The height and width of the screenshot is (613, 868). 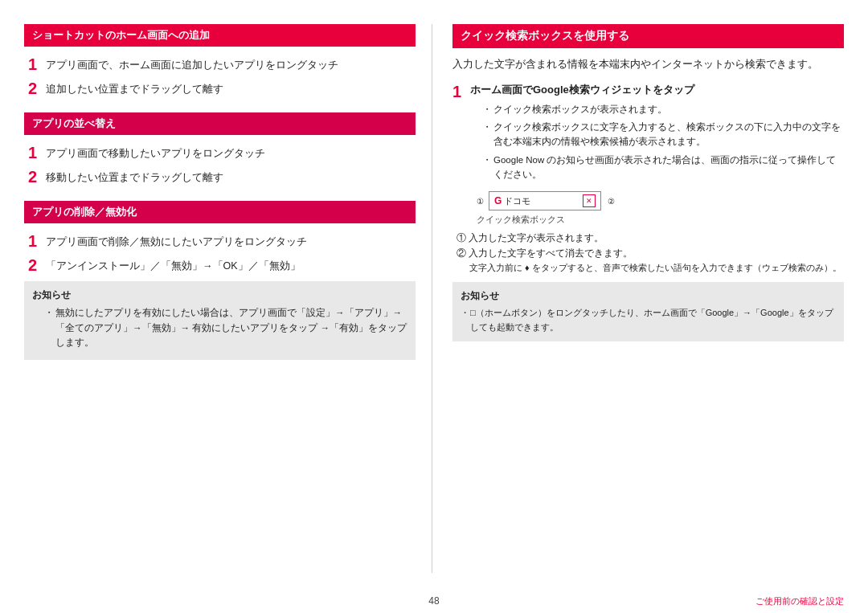 I want to click on step-1-right: 1 ホーム画面でGoogle検索ウィジェットをタップ クイック検索ボックスが表示…, so click(x=648, y=133).